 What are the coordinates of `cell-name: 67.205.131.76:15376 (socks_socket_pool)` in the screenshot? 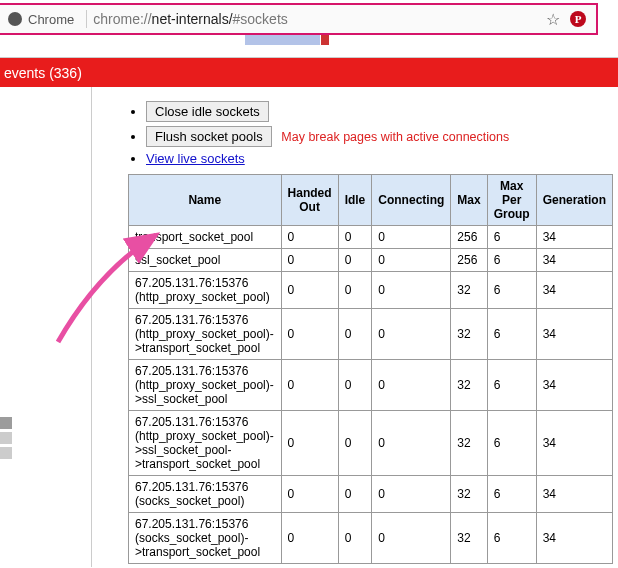 It's located at (206, 494).